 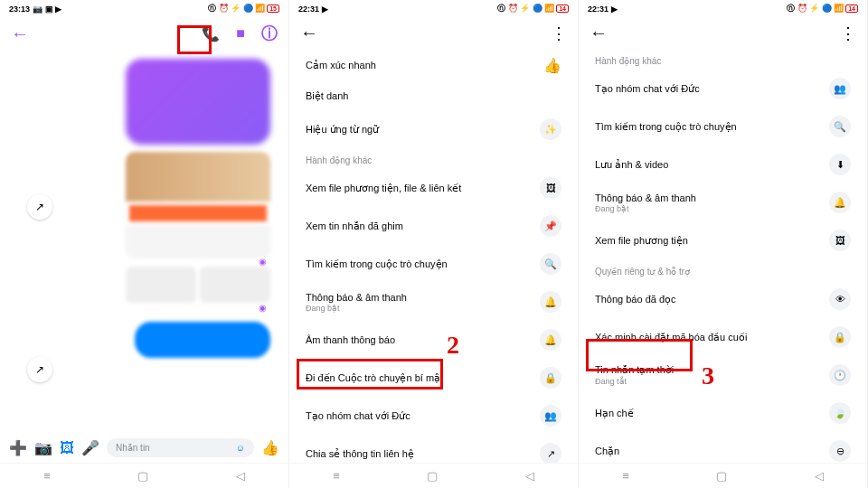 I want to click on message-input: Nhắn tin☺, so click(x=181, y=448).